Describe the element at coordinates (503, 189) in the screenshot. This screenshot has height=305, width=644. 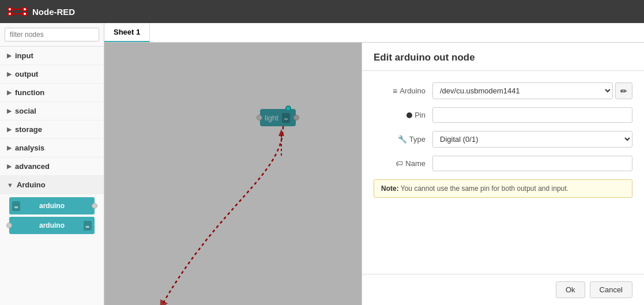
I see `note-box: Note: You cannot use the same pin for bo…` at that location.